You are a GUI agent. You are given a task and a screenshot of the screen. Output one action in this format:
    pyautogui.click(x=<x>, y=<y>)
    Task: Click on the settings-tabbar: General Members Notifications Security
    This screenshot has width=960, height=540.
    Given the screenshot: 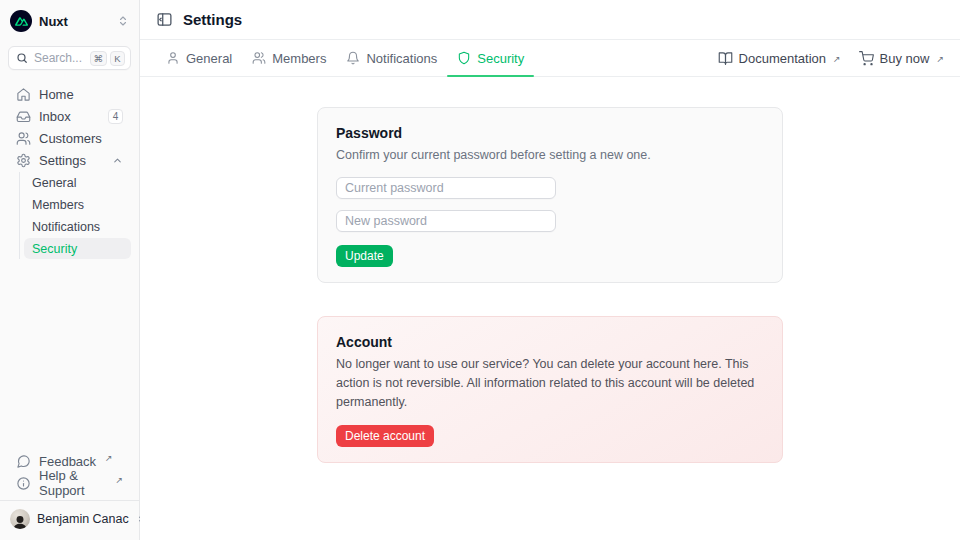 What is the action you would take?
    pyautogui.click(x=550, y=58)
    